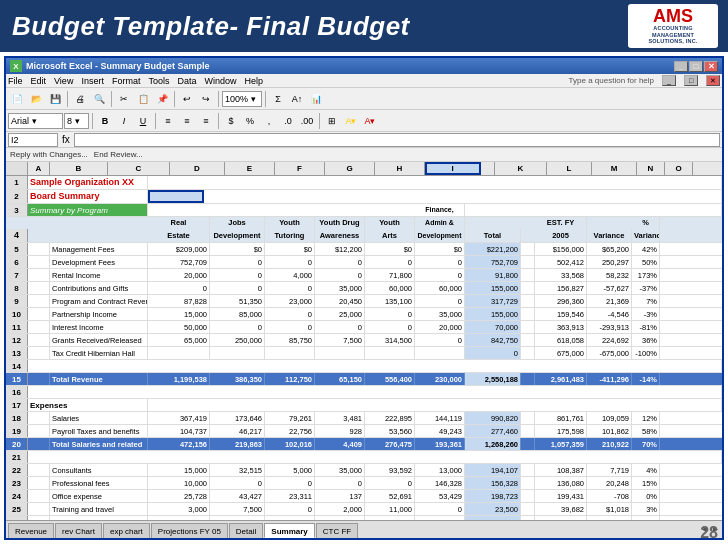 This screenshot has height=546, width=728. I want to click on cell-i19: 277,460, so click(493, 431).